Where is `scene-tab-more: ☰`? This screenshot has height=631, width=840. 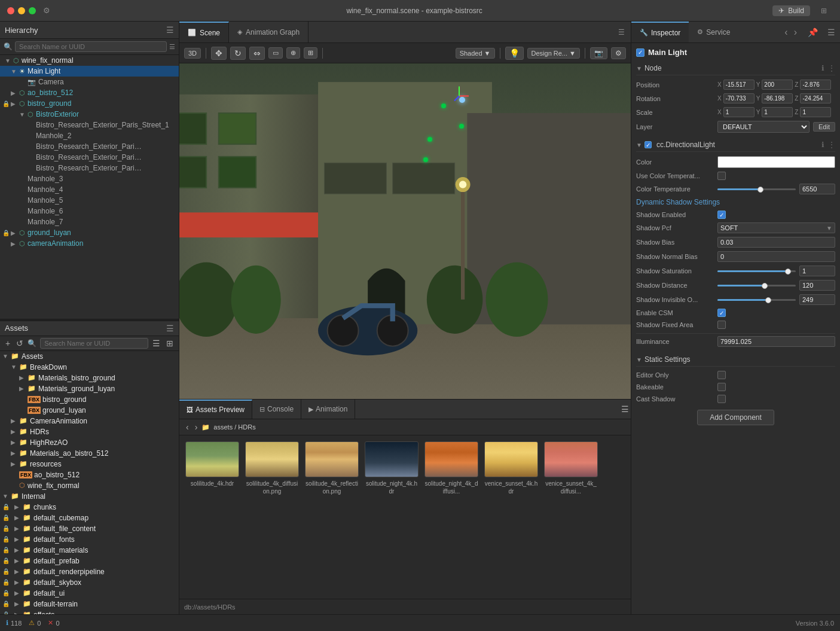
scene-tab-more: ☰ is located at coordinates (622, 32).